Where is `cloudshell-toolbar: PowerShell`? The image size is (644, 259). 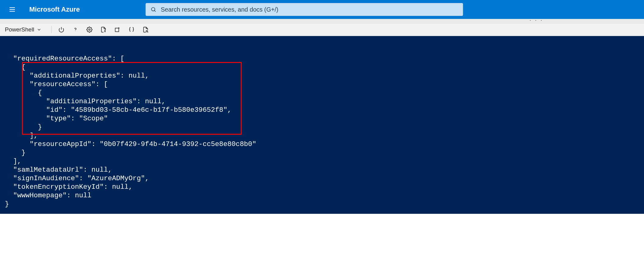 cloudshell-toolbar: PowerShell is located at coordinates (322, 30).